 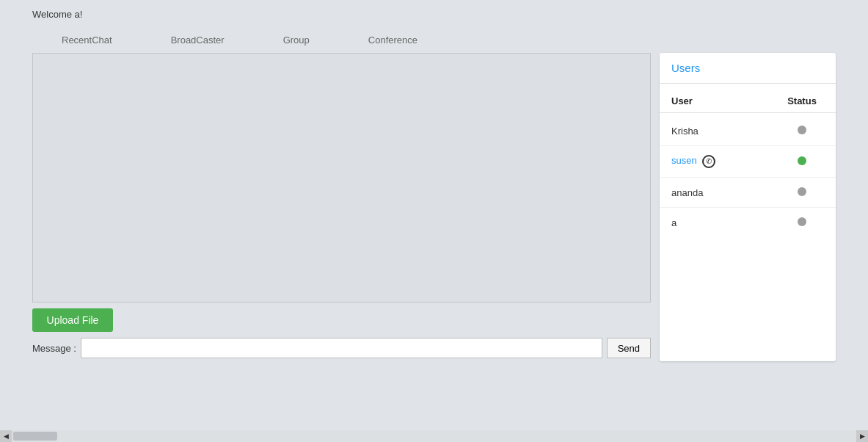 What do you see at coordinates (802, 161) in the screenshot?
I see `status-dot-susen` at bounding box center [802, 161].